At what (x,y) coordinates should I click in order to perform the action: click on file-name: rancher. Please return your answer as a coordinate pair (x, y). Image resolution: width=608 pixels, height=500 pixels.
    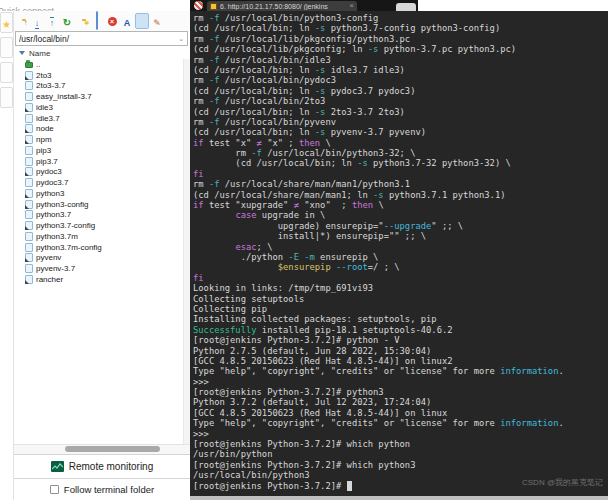
    Looking at the image, I should click on (50, 280).